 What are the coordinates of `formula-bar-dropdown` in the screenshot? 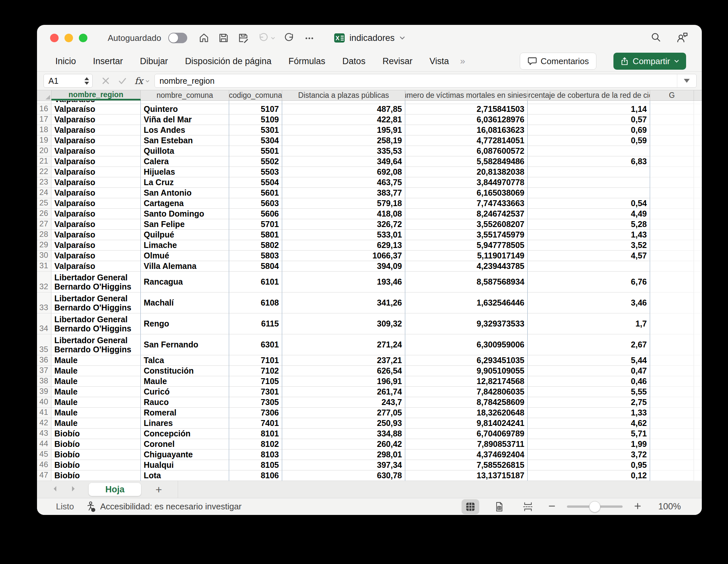 It's located at (687, 81).